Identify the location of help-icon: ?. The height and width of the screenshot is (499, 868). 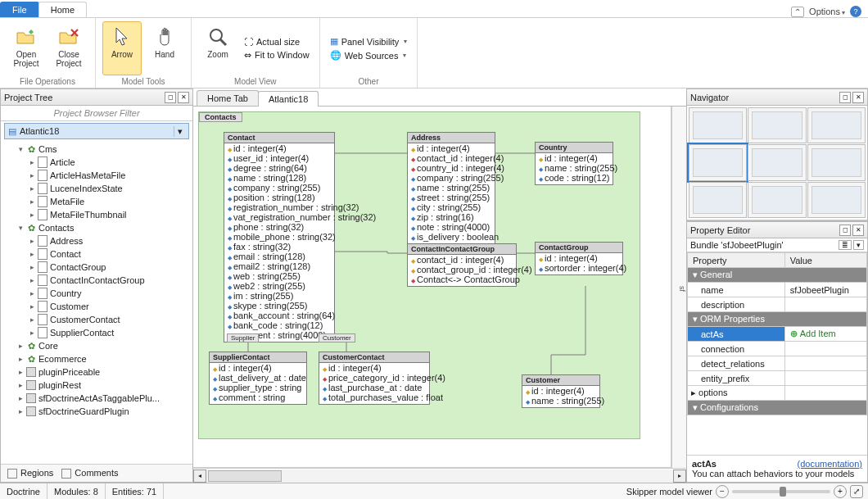
(856, 11).